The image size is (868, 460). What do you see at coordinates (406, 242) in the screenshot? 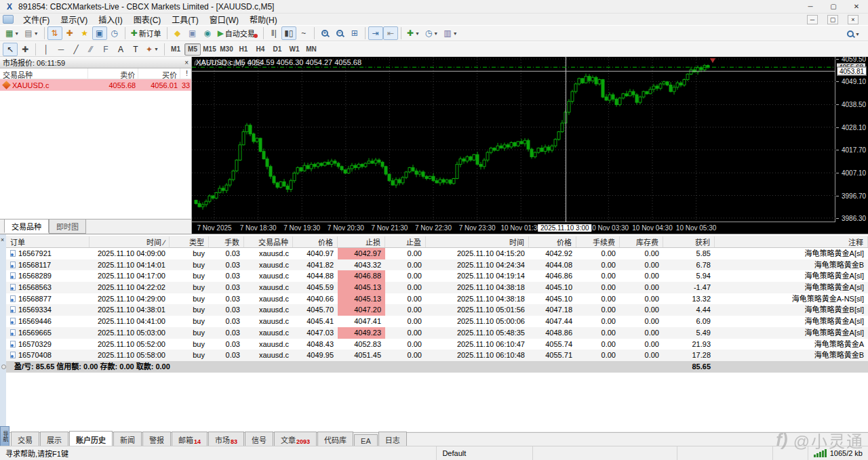
I see `column-header-7: 止盈` at bounding box center [406, 242].